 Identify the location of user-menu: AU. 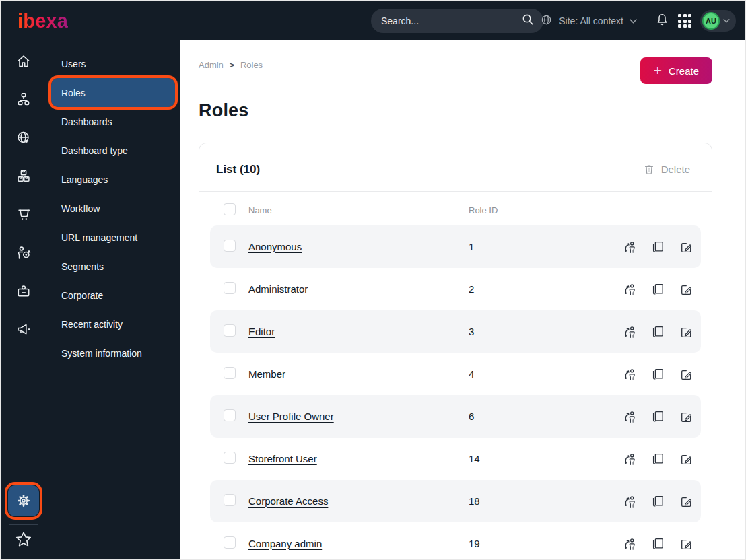
(718, 21).